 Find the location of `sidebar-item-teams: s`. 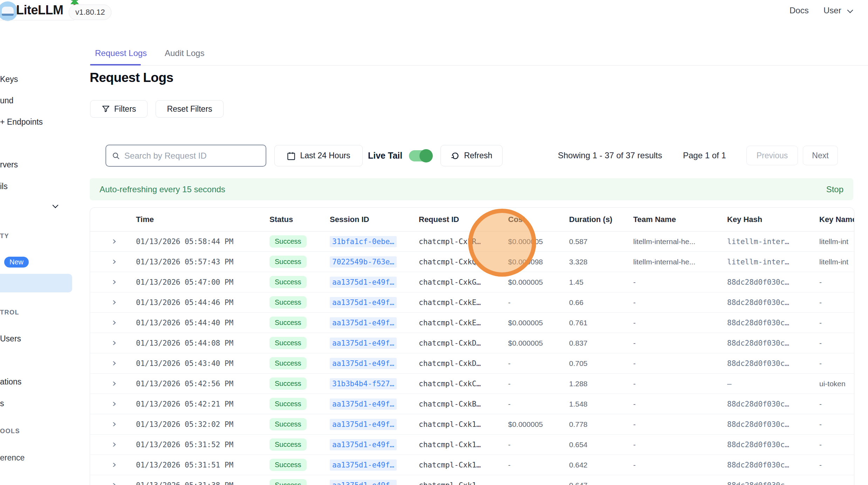

sidebar-item-teams: s is located at coordinates (2, 403).